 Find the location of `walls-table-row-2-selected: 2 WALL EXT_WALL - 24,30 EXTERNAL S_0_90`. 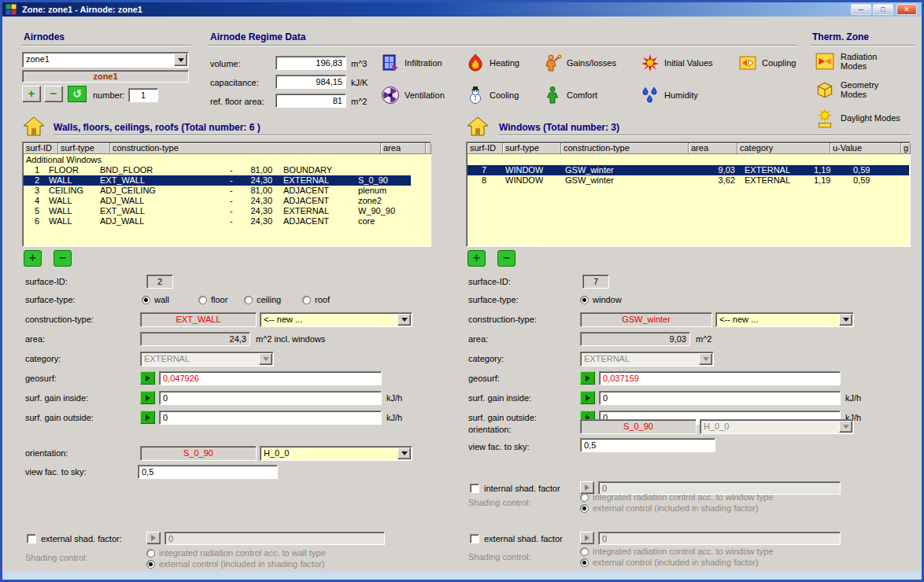

walls-table-row-2-selected: 2 WALL EXT_WALL - 24,30 EXTERNAL S_0_90 is located at coordinates (217, 181).